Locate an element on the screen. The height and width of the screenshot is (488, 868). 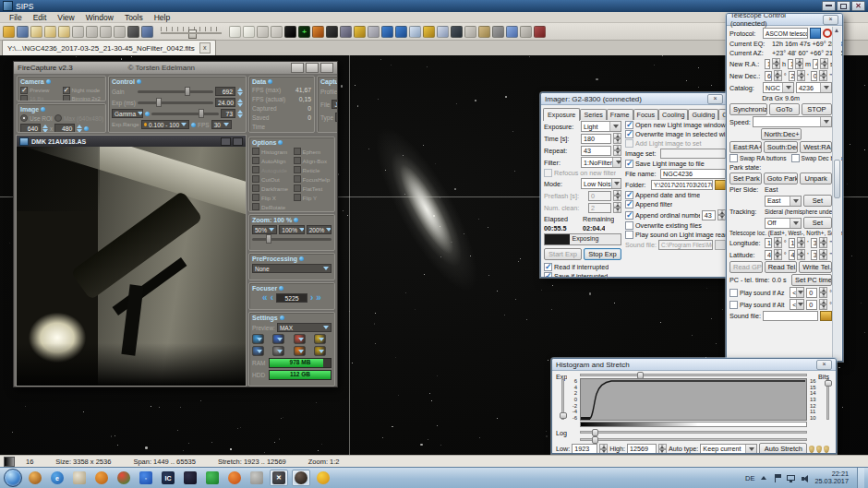
longitude-deg-field: 10 is located at coordinates (768, 244).